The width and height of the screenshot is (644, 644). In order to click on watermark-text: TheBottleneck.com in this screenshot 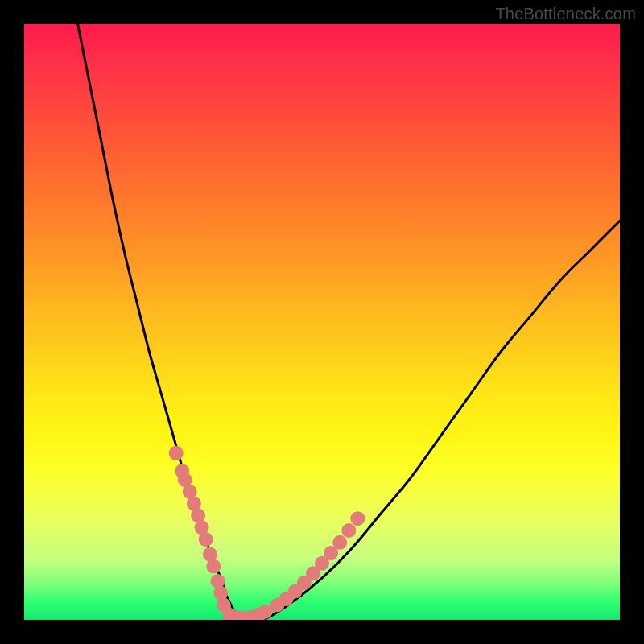, I will do `click(565, 14)`.